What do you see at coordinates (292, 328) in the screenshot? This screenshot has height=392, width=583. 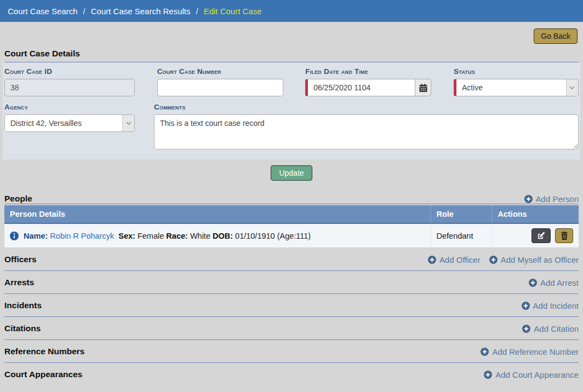 I see `section-citations: Citations Add Citation` at bounding box center [292, 328].